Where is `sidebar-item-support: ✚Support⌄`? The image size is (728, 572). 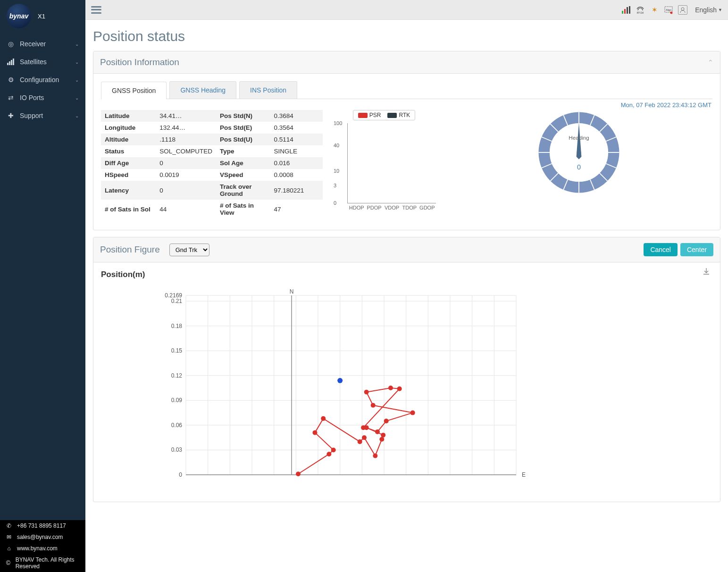
sidebar-item-support: ✚Support⌄ is located at coordinates (42, 116).